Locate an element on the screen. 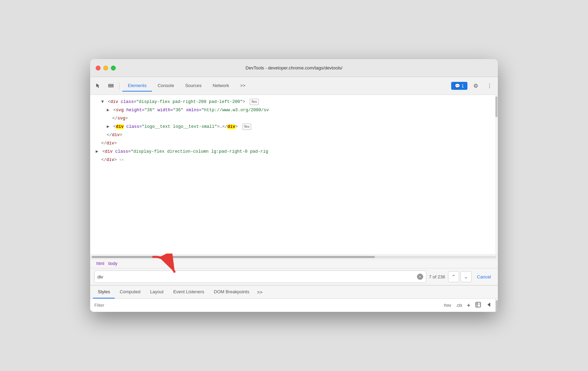  filter-bar: :hov .cls + is located at coordinates (294, 305).